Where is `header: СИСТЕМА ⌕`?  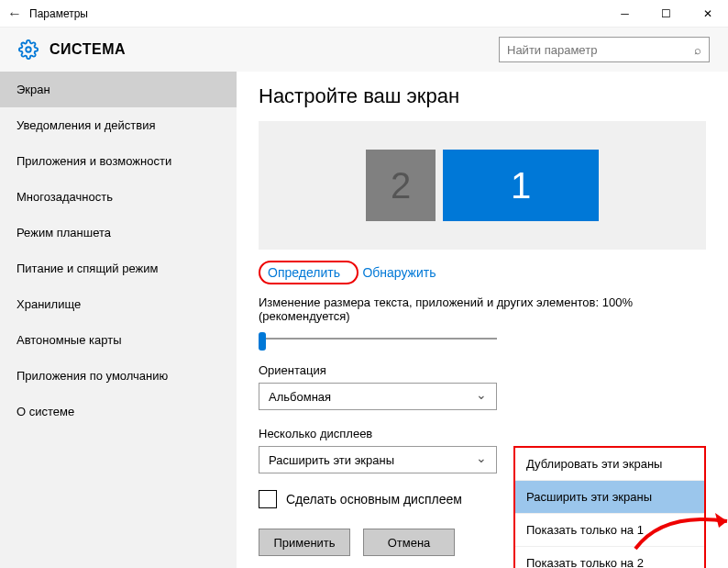
header: СИСТЕМА ⌕ is located at coordinates (364, 50).